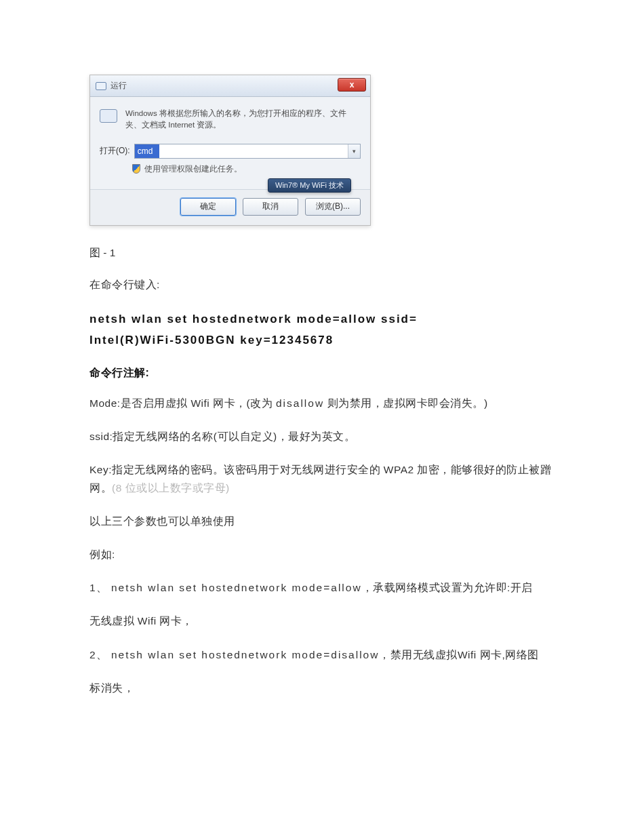 The height and width of the screenshot is (834, 644). I want to click on intro-paragraph: 在命令行键入:, so click(322, 285).